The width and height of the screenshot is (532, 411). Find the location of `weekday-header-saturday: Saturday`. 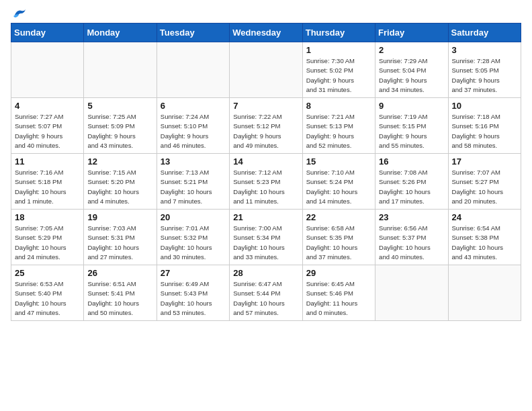

weekday-header-saturday: Saturday is located at coordinates (484, 33).